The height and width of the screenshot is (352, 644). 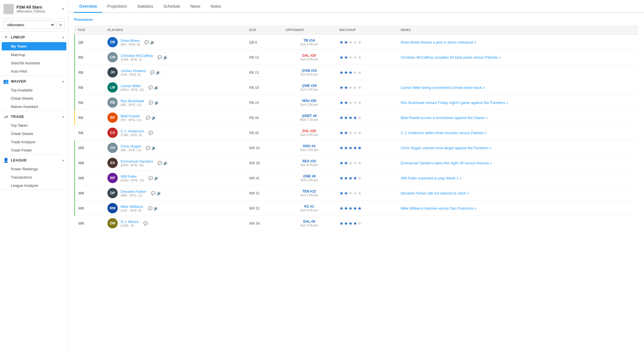 What do you see at coordinates (63, 9) in the screenshot?
I see `sidebar-team-chevron: ▼` at bounding box center [63, 9].